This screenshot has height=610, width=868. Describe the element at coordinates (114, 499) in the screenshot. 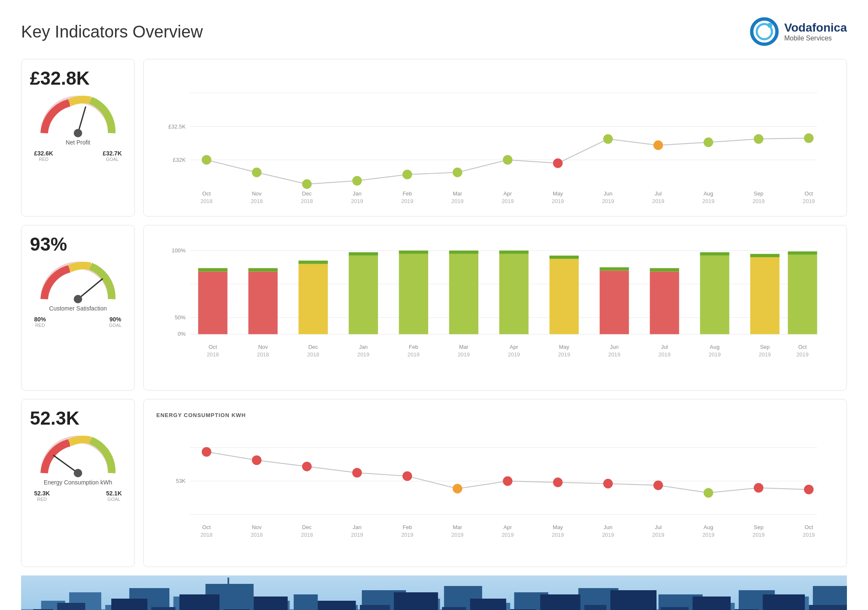

I see `energy-goal-label: GOAL` at that location.